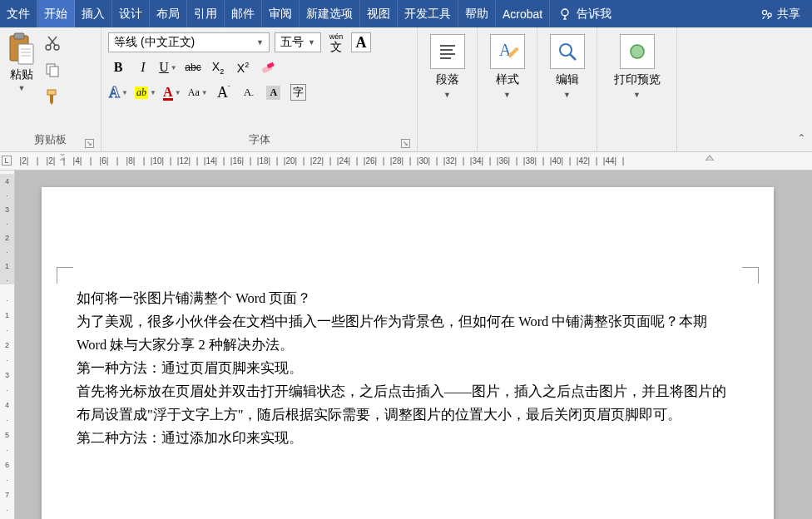 The width and height of the screenshot is (812, 519). What do you see at coordinates (567, 52) in the screenshot?
I see `find-icon` at bounding box center [567, 52].